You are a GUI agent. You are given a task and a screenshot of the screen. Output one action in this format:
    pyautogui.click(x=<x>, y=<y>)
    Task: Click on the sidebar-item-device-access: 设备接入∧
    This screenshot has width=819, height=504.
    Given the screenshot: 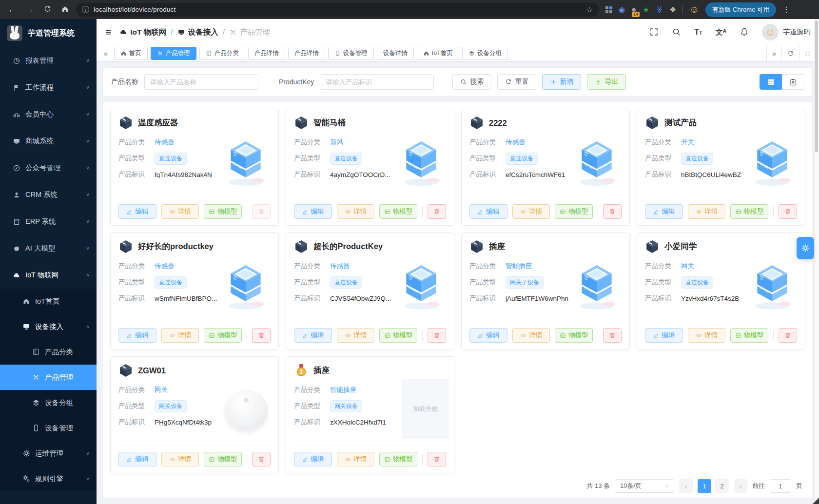 What is the action you would take?
    pyautogui.click(x=48, y=327)
    